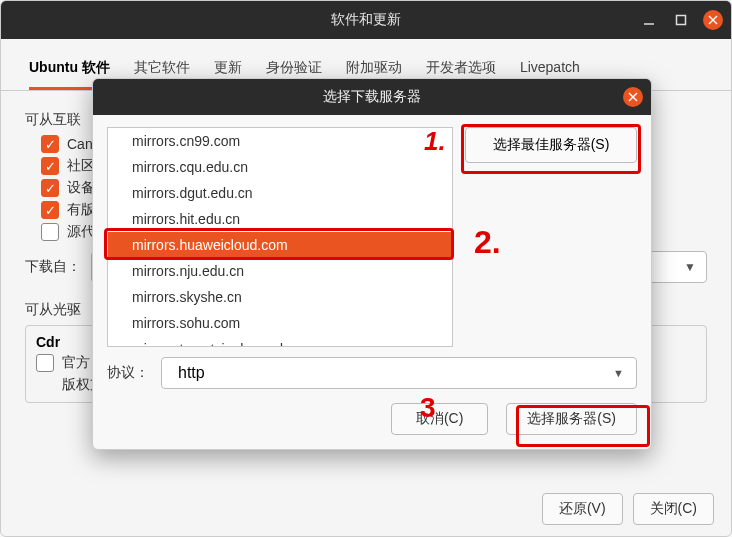  I want to click on mirror-item: mirrors.sohu.com, so click(280, 323).